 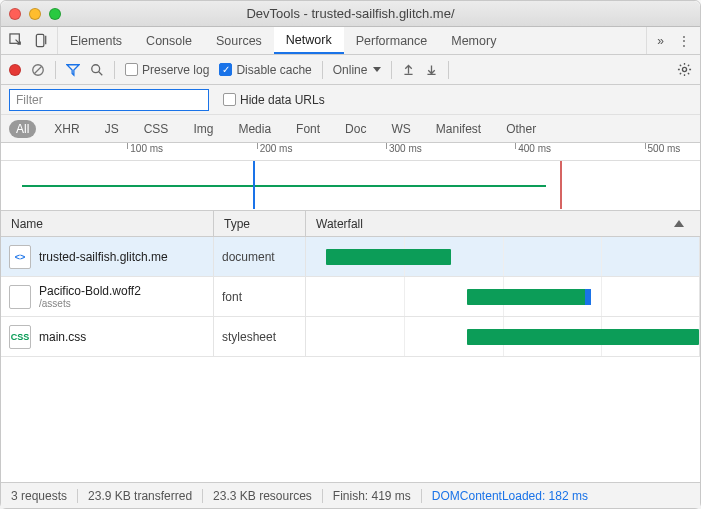 What do you see at coordinates (112, 129) in the screenshot?
I see `type-js: JS` at bounding box center [112, 129].